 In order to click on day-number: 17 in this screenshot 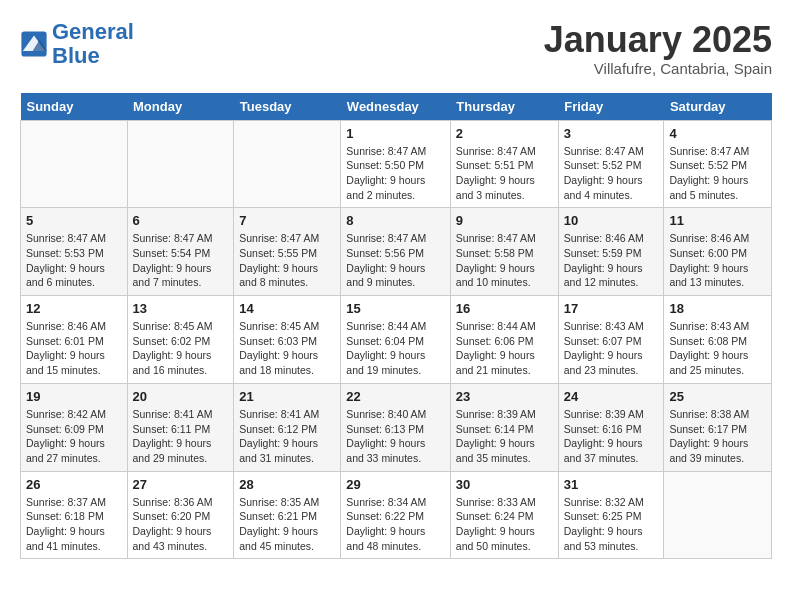, I will do `click(612, 308)`.